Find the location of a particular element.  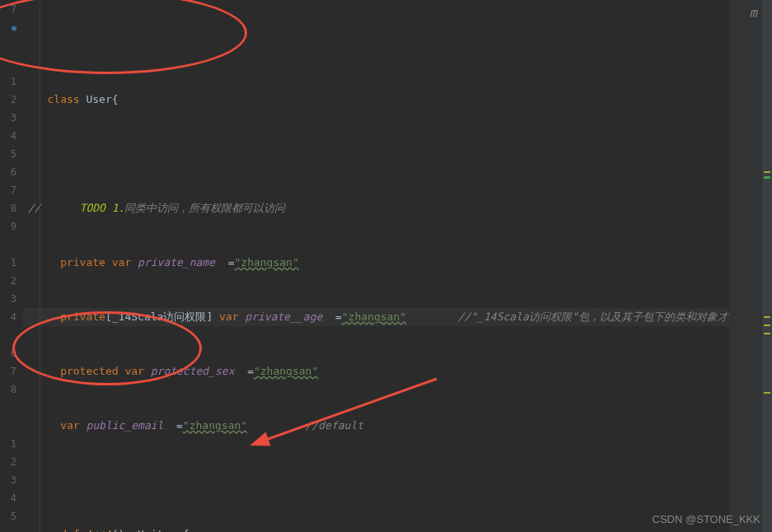

line-num: 9 is located at coordinates (8, 226).